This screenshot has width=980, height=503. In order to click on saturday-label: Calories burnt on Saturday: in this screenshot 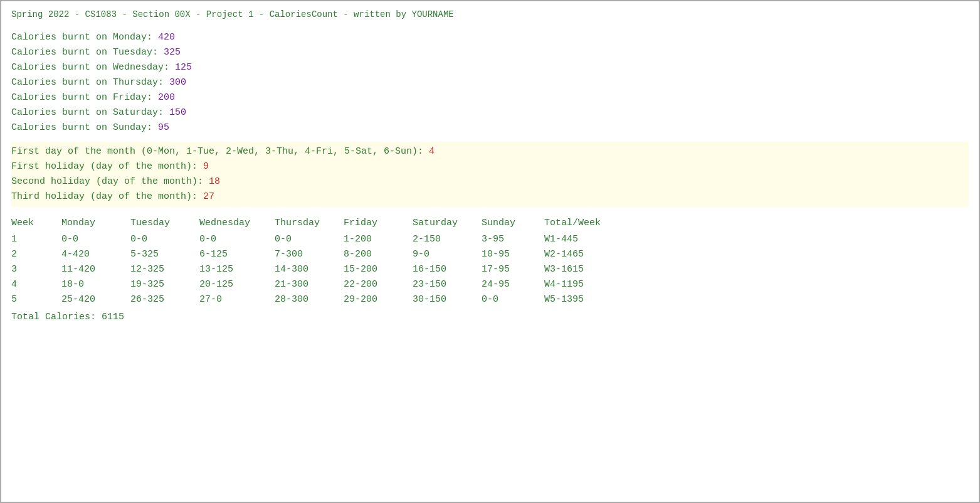, I will do `click(90, 113)`.